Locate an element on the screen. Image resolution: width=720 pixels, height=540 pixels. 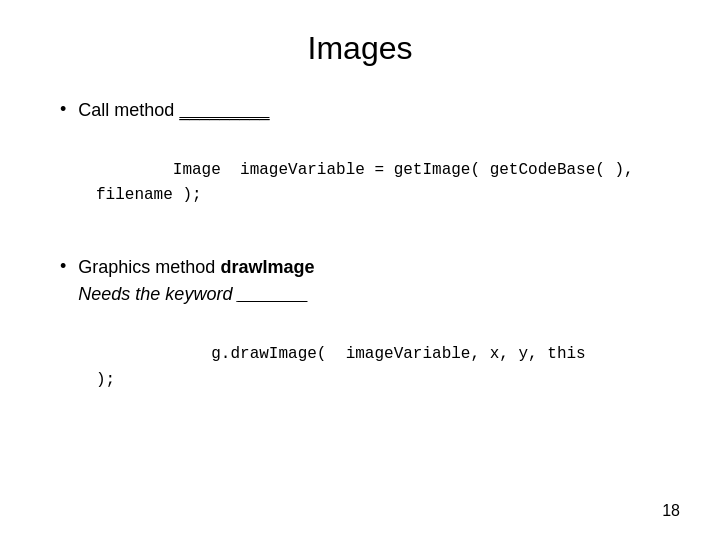
bullet-item-1: • Call method _________ is located at coordinates (360, 110).